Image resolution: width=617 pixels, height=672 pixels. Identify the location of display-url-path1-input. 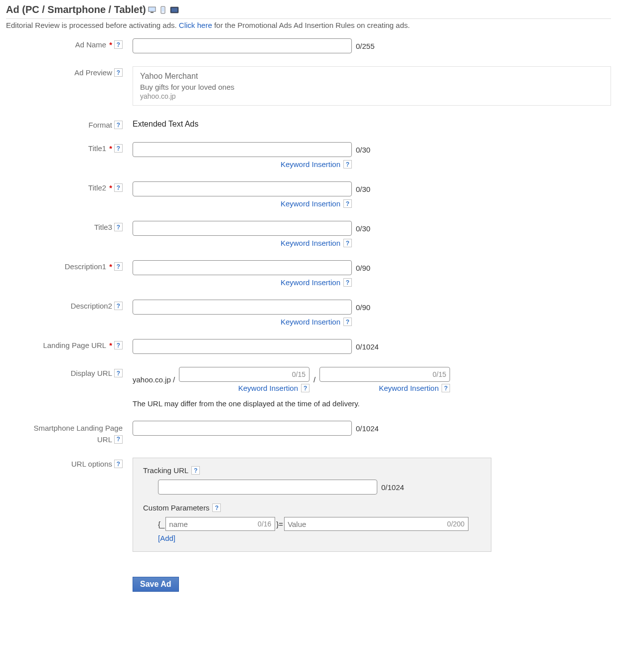
(244, 374).